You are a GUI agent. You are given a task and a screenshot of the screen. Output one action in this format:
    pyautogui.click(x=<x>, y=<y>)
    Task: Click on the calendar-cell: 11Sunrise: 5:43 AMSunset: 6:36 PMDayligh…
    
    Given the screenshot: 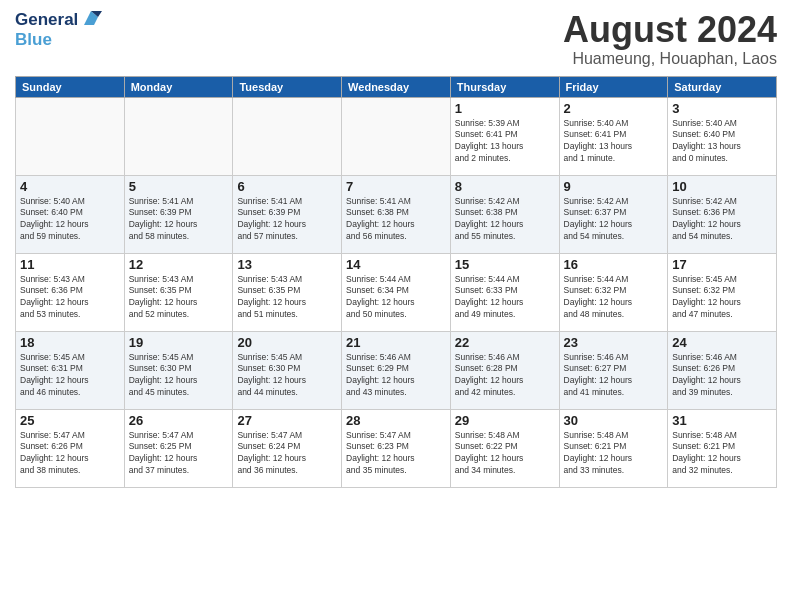 What is the action you would take?
    pyautogui.click(x=70, y=292)
    